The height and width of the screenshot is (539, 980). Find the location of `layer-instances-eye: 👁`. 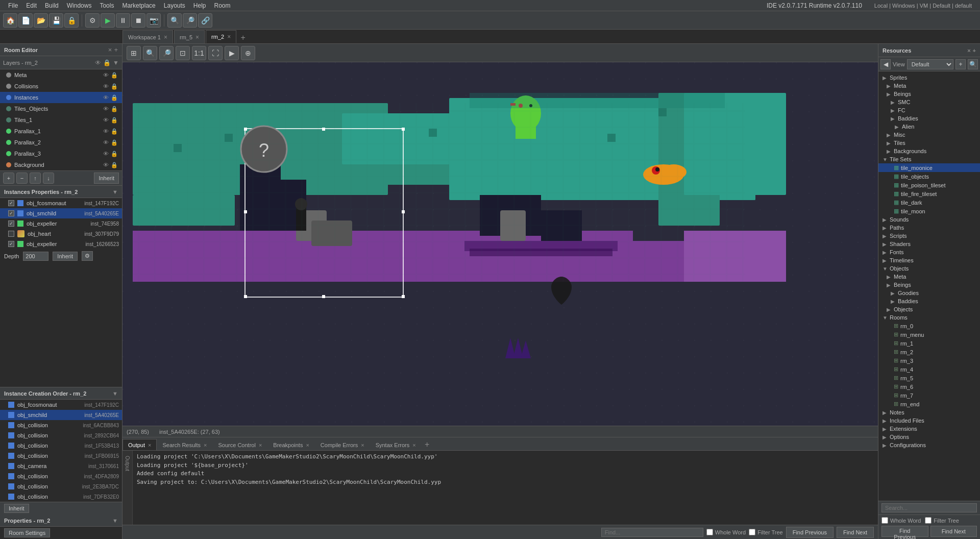

layer-instances-eye: 👁 is located at coordinates (106, 98).